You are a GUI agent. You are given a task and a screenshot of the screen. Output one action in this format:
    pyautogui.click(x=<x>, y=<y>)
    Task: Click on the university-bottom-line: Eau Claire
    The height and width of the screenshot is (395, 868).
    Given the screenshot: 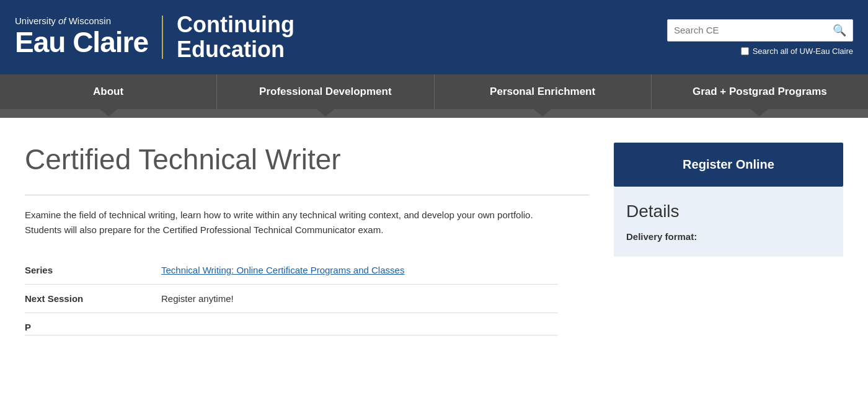 What is the action you would take?
    pyautogui.click(x=82, y=42)
    